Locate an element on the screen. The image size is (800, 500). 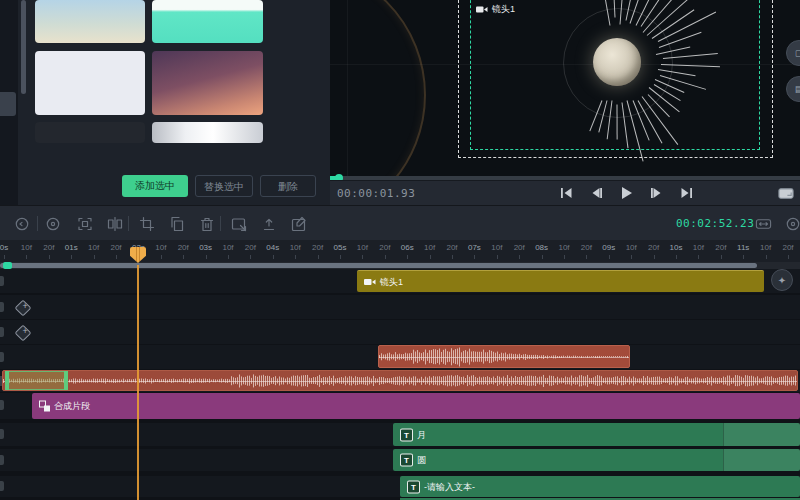
swatch-white is located at coordinates (90, 83).